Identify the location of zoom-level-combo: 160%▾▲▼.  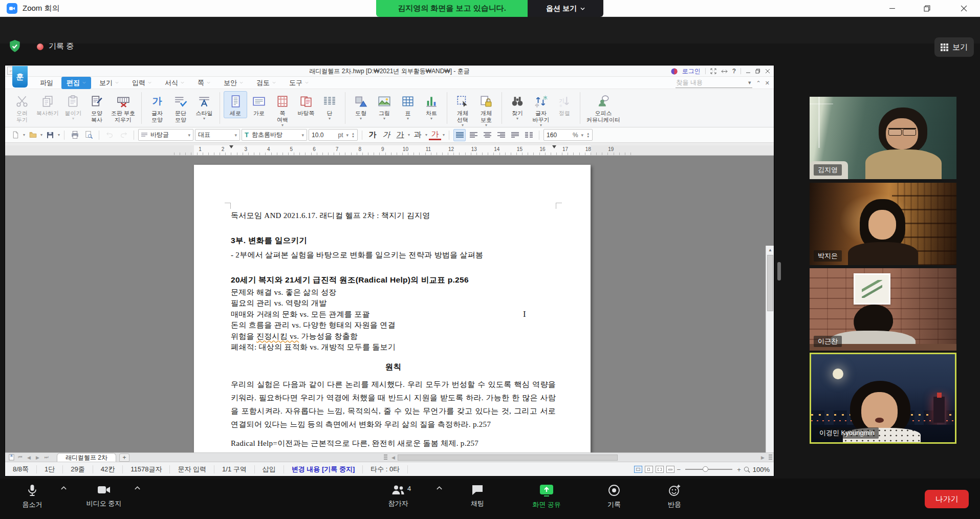
(568, 135).